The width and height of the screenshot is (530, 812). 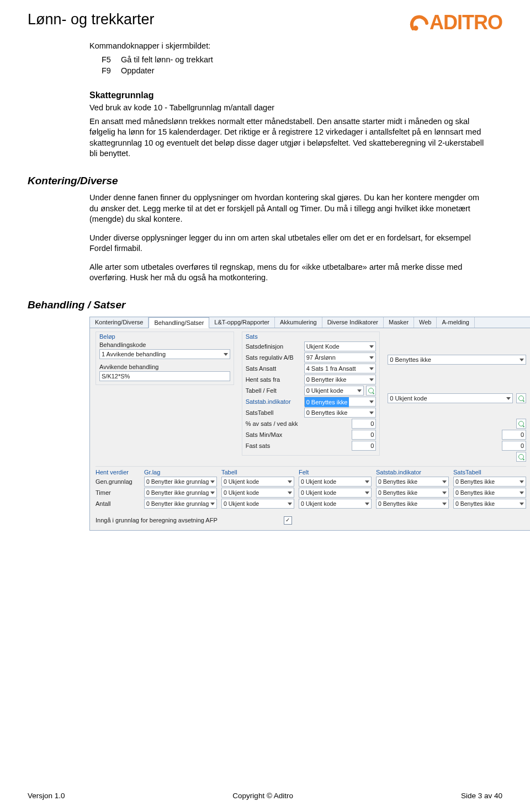 What do you see at coordinates (288, 209) in the screenshot?
I see `kontering-para1: Under denne fanen finner du opplysninger…` at bounding box center [288, 209].